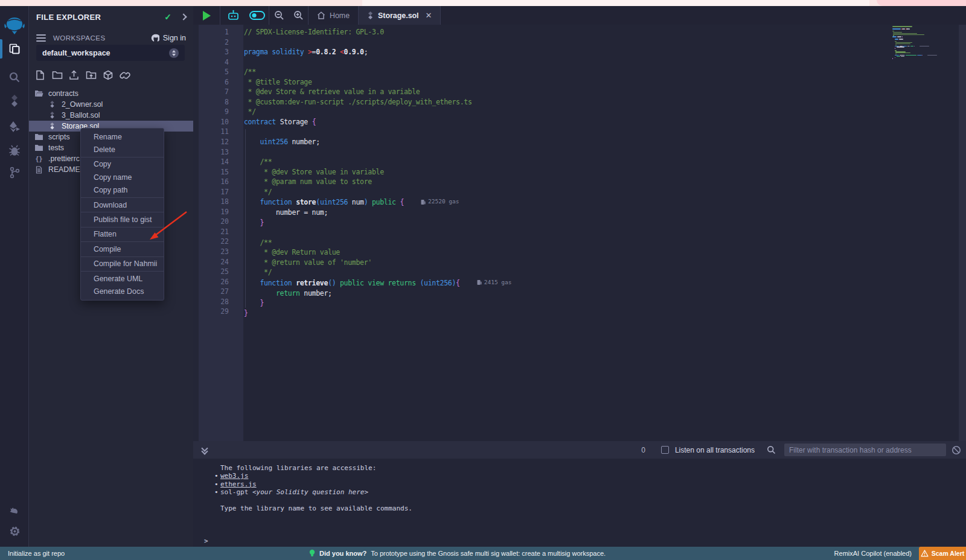 This screenshot has width=966, height=560. What do you see at coordinates (40, 75) in the screenshot?
I see `new-file-icon` at bounding box center [40, 75].